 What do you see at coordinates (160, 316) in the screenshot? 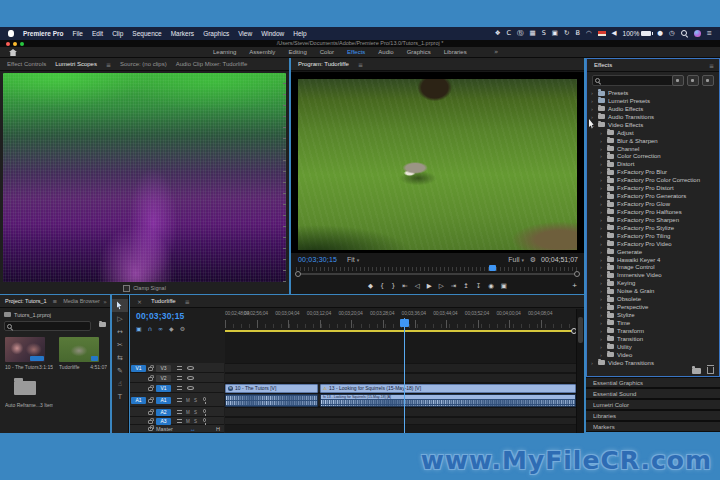
I see `timeline-timecode: 00;03;30;15` at bounding box center [160, 316].